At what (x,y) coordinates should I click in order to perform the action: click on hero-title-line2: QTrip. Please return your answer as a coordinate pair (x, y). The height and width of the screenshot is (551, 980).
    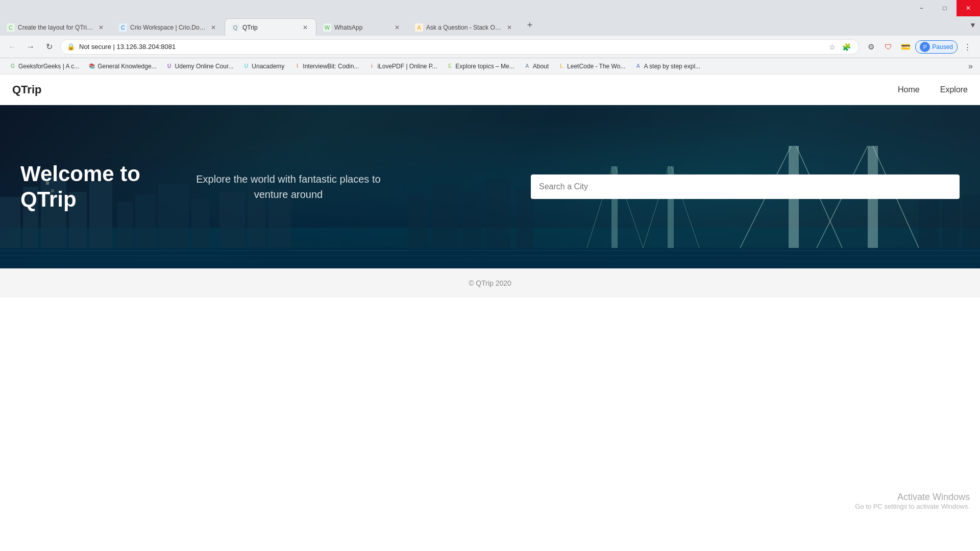
    Looking at the image, I should click on (48, 199).